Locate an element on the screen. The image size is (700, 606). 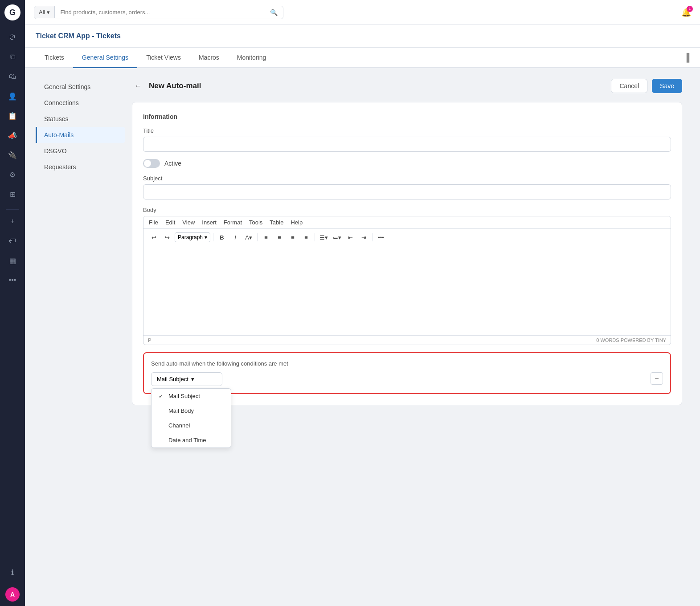
condition-select: Mail Subject ▾ is located at coordinates (187, 379).